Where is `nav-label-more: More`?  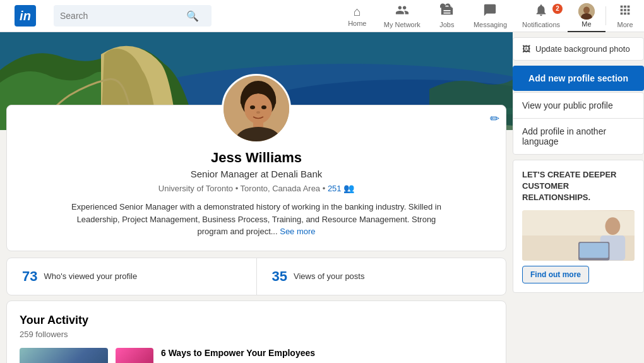
nav-label-more: More is located at coordinates (625, 25).